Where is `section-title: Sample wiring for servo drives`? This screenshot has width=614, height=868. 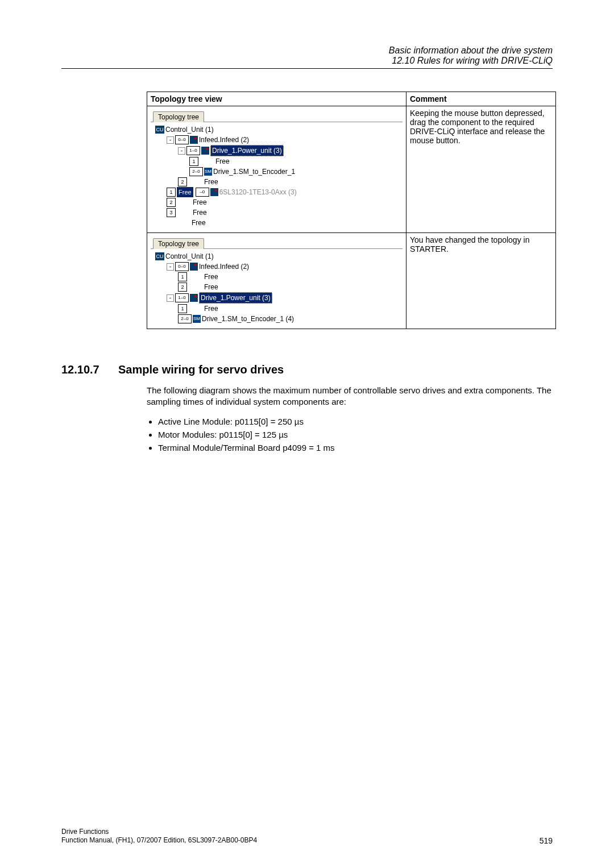
section-title: Sample wiring for servo drives is located at coordinates (201, 369).